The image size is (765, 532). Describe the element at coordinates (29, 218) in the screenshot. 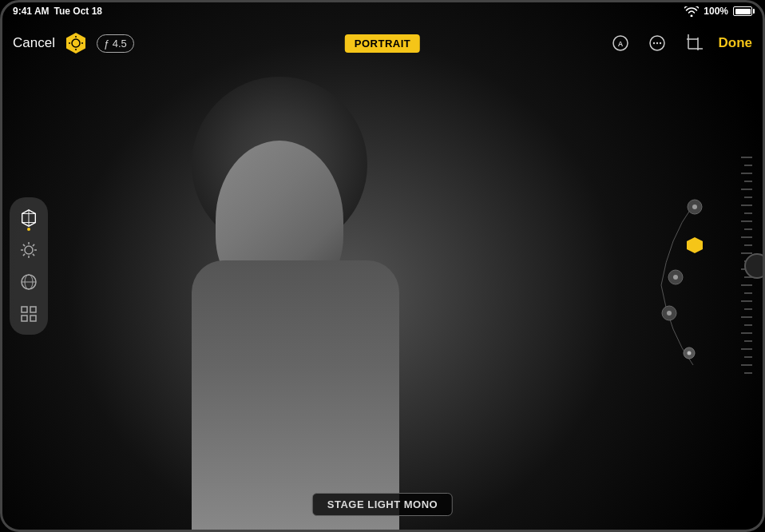

I see `effects-button` at that location.